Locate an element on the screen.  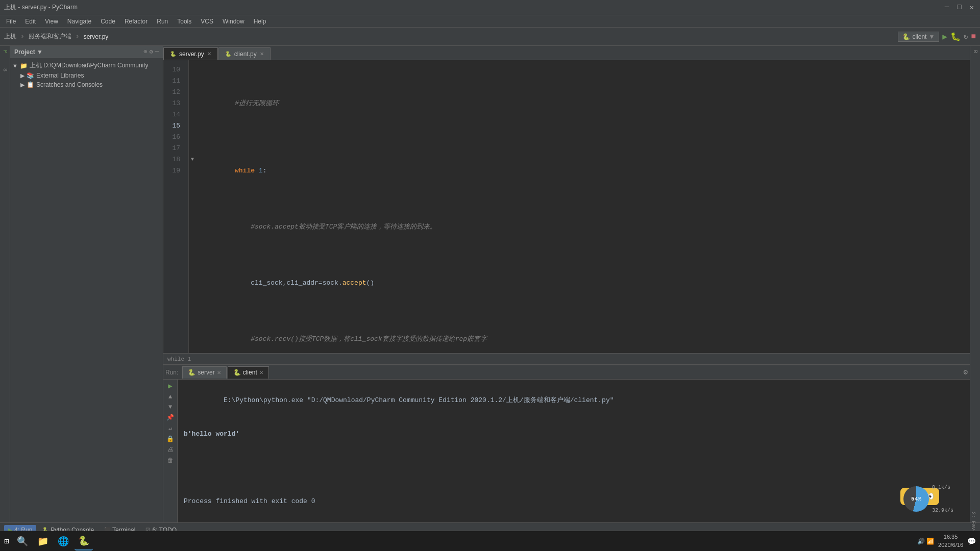
linenum-18: 18 is located at coordinates (174, 160).